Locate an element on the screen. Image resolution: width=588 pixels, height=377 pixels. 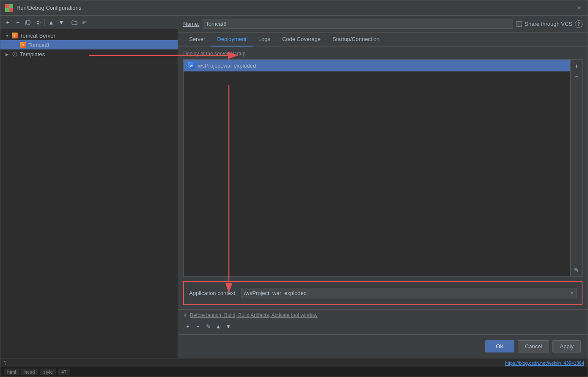
before-launch-label: Before launch: Build, Build Artifacts, A… is located at coordinates (254, 315).